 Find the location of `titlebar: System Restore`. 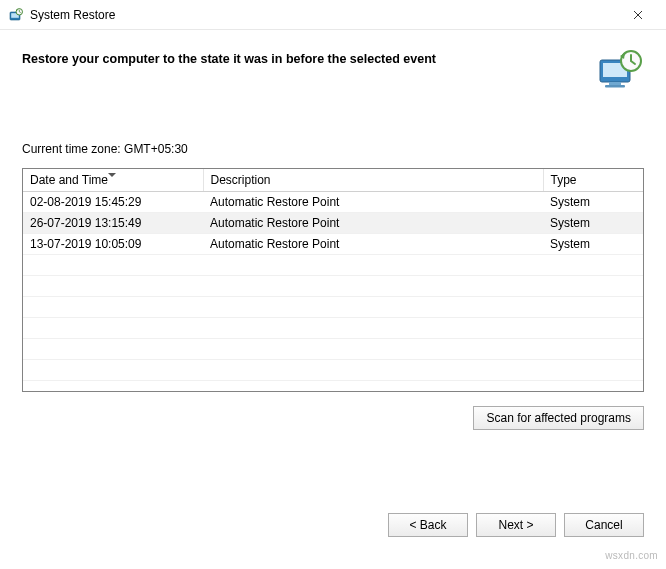

titlebar: System Restore is located at coordinates (333, 15).